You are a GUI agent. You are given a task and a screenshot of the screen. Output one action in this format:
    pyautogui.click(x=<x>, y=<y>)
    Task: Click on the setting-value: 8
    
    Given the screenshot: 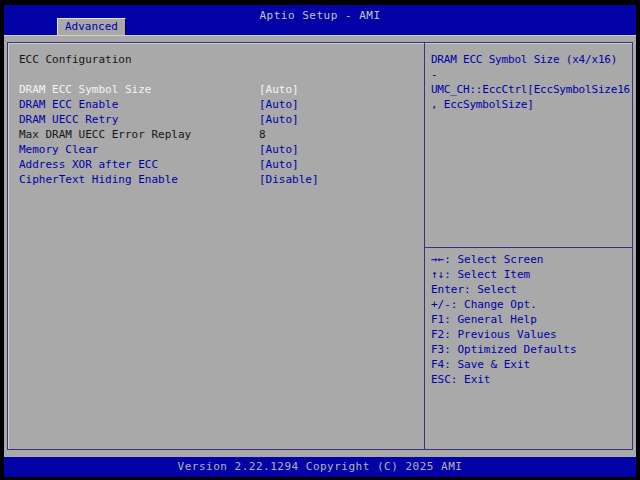 What is the action you would take?
    pyautogui.click(x=262, y=134)
    